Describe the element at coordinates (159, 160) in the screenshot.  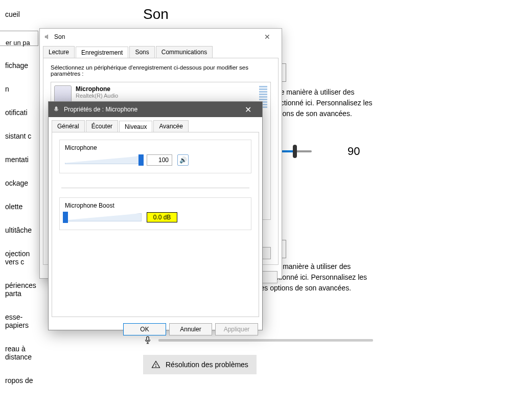
I see `mic-level-value` at that location.